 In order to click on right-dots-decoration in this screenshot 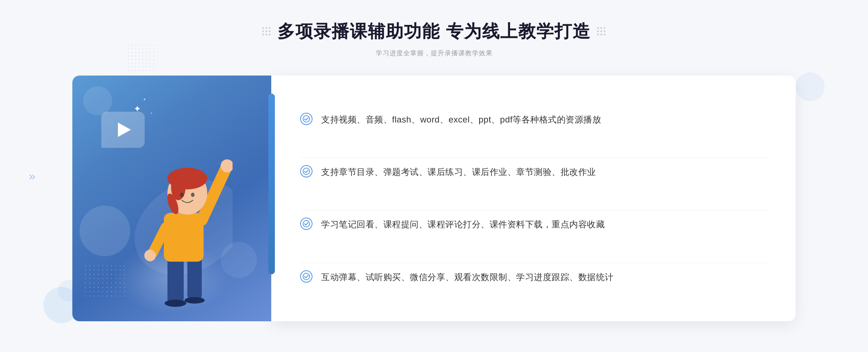, I will do `click(601, 31)`.